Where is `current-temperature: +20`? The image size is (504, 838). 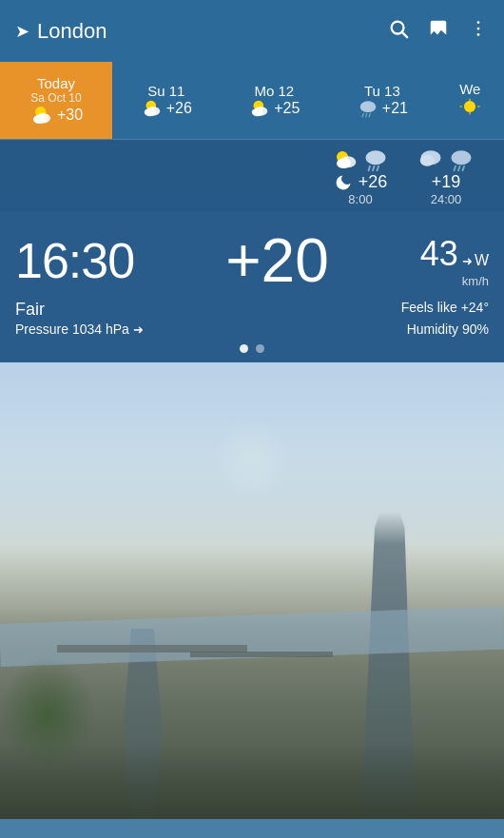
current-temperature: +20 is located at coordinates (278, 261).